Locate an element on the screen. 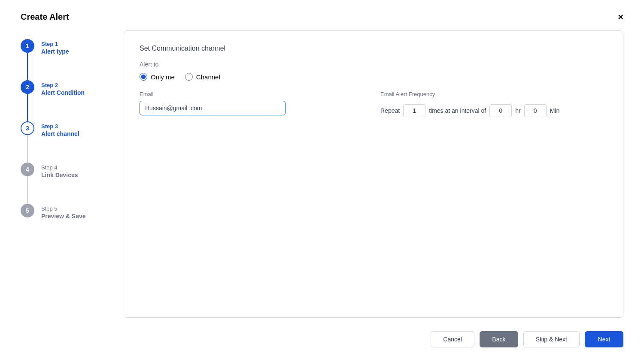 The image size is (644, 356). step-3-circle: 3 is located at coordinates (27, 128).